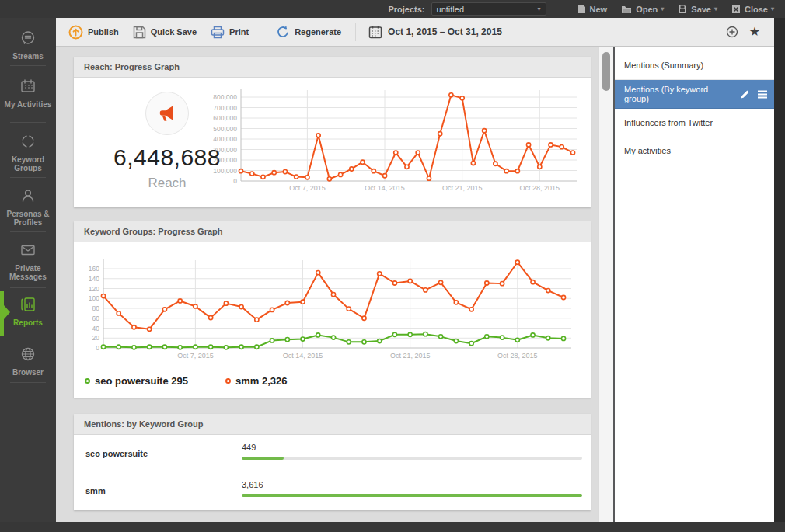 The height and width of the screenshot is (532, 785). Describe the element at coordinates (412, 495) in the screenshot. I see `progress-fill` at that location.